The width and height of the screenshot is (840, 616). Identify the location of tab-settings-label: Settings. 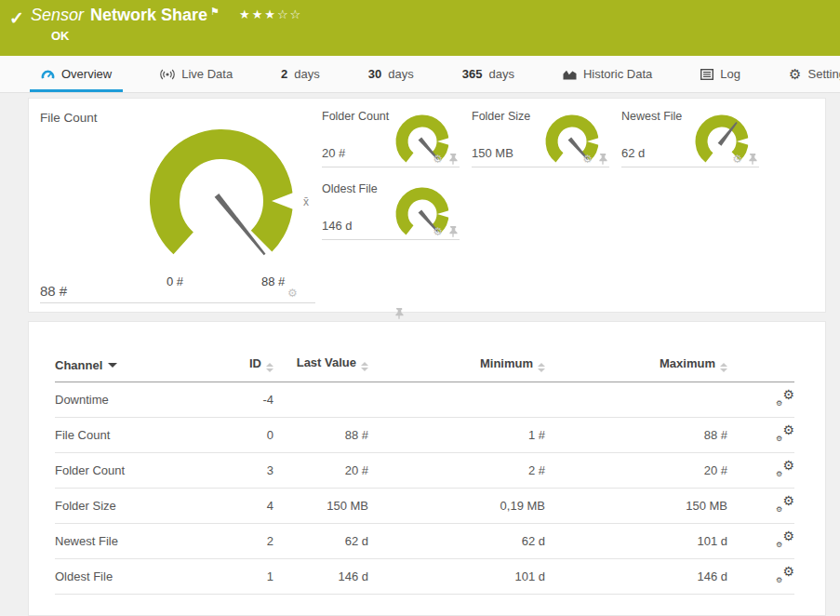
(824, 74).